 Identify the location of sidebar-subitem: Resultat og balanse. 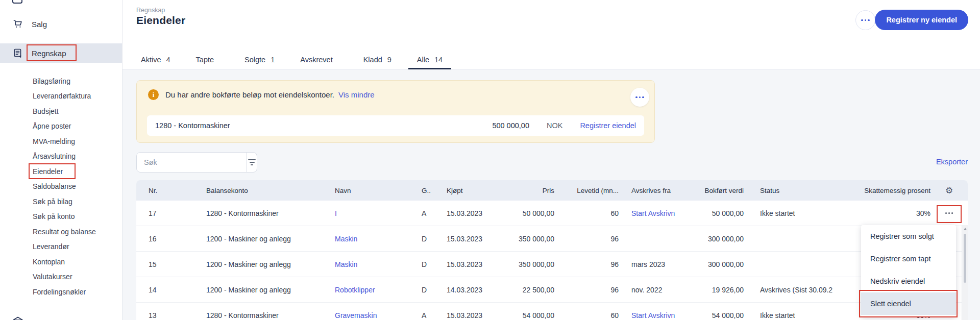
(61, 232).